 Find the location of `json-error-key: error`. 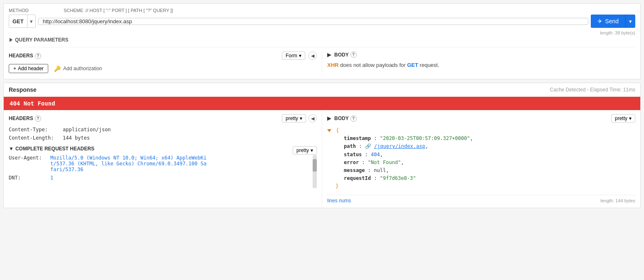

json-error-key: error is located at coordinates (351, 162).